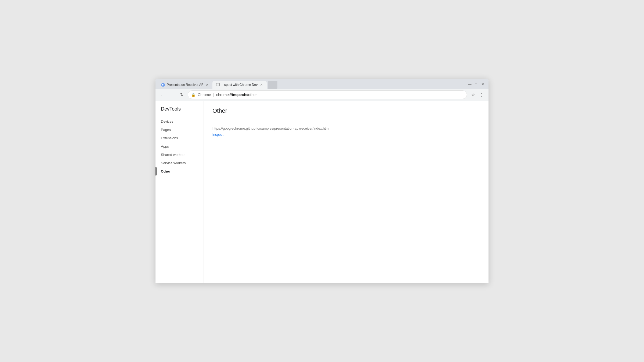 The image size is (644, 362). Describe the element at coordinates (169, 138) in the screenshot. I see `sidebar-item-extensions-label: Extensions` at that location.